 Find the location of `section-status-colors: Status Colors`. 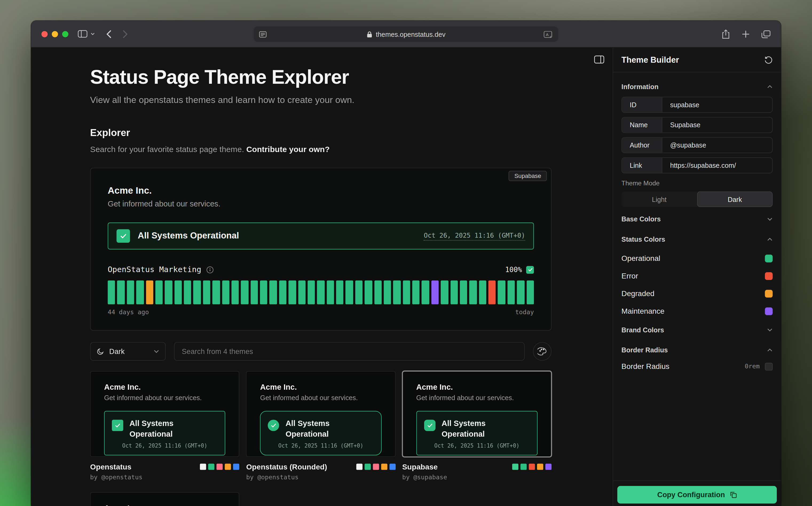

section-status-colors: Status Colors is located at coordinates (697, 239).